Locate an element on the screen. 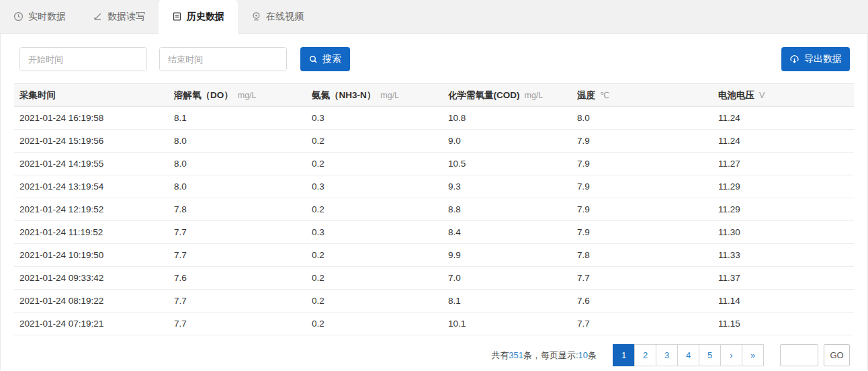 This screenshot has height=371, width=868. tab-data-readwrite: 数据读写 is located at coordinates (119, 16).